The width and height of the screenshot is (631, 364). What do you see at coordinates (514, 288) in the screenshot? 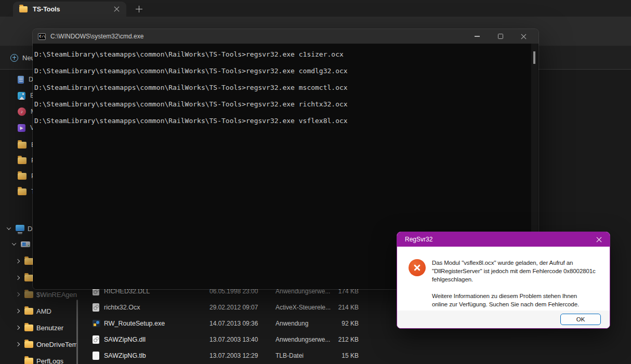
I see `message-gap` at bounding box center [514, 288].